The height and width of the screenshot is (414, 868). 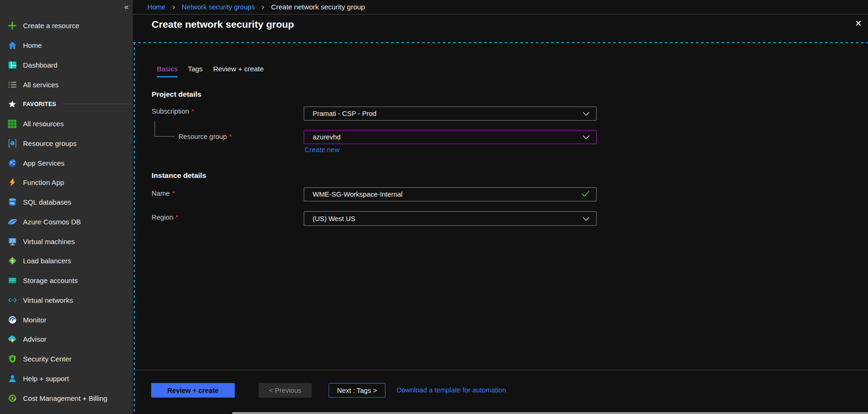 What do you see at coordinates (550, 413) in the screenshot?
I see `bottom-edge-strip` at bounding box center [550, 413].